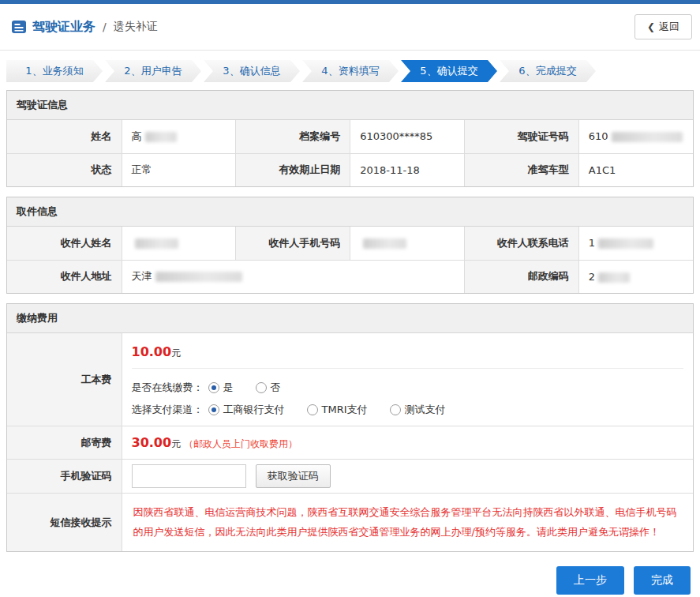 The image size is (700, 597). What do you see at coordinates (64, 27) in the screenshot?
I see `page-title: 驾驶证业务` at bounding box center [64, 27].